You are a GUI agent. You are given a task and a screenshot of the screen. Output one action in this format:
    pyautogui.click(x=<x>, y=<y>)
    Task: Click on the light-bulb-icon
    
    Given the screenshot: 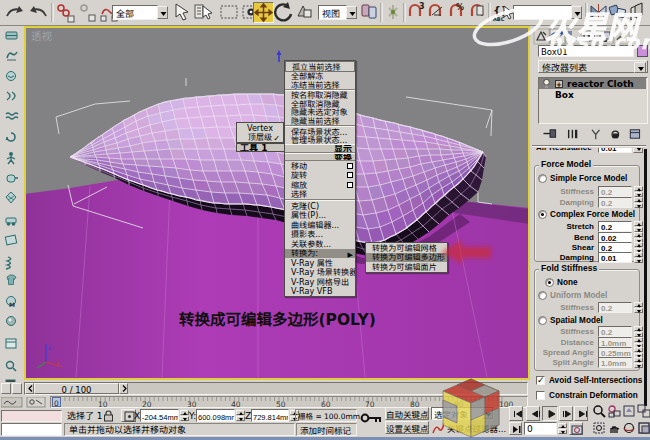 What is the action you would take?
    pyautogui.click(x=546, y=84)
    